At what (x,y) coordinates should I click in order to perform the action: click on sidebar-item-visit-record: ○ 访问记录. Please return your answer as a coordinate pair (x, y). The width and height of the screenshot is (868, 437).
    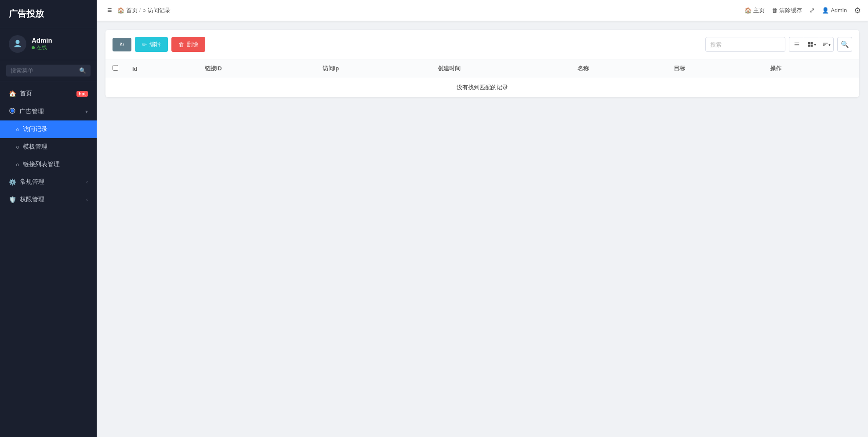
    Looking at the image, I should click on (48, 129).